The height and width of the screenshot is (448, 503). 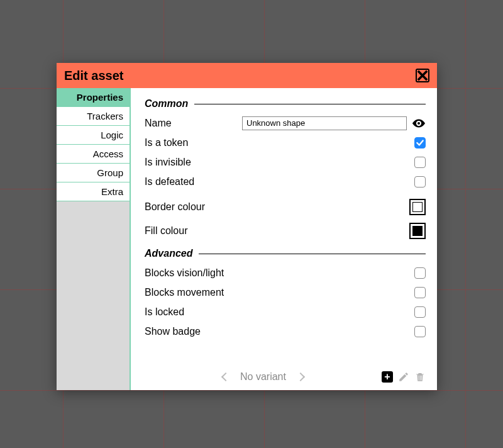 What do you see at coordinates (417, 207) in the screenshot?
I see `border-colour-picker` at bounding box center [417, 207].